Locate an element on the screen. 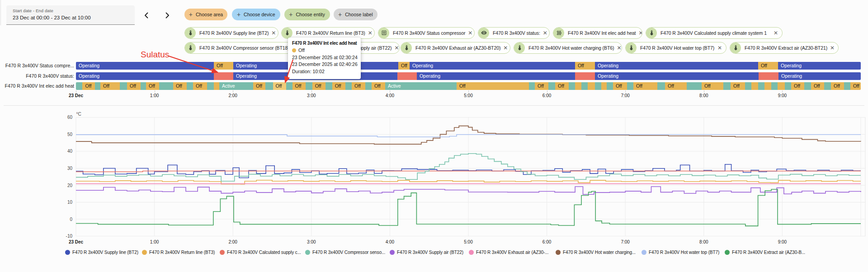 The height and width of the screenshot is (272, 868). tooltip-state-dot is located at coordinates (294, 51).